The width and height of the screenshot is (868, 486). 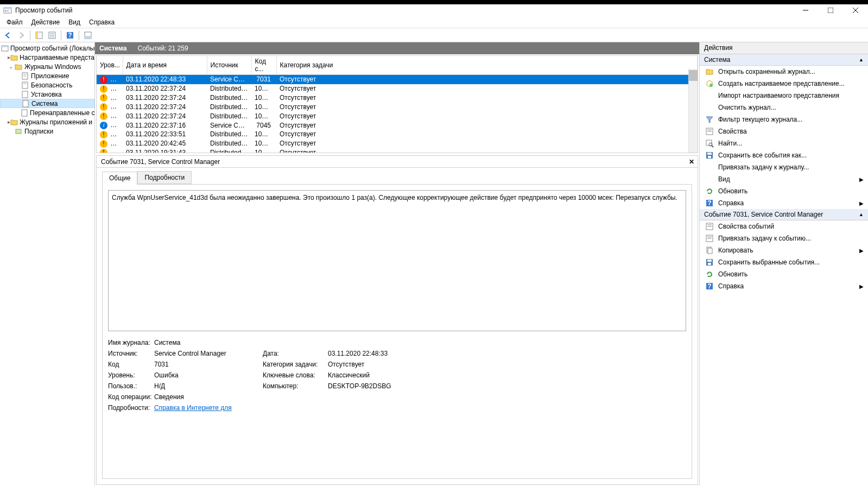 I want to click on filter-icon, so click(x=709, y=119).